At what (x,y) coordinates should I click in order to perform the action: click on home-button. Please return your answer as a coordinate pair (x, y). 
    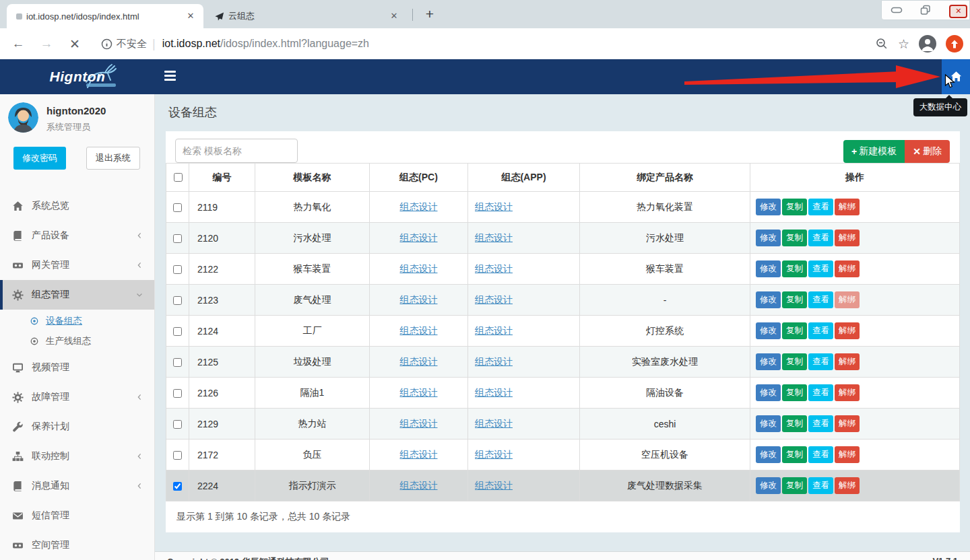
    Looking at the image, I should click on (956, 77).